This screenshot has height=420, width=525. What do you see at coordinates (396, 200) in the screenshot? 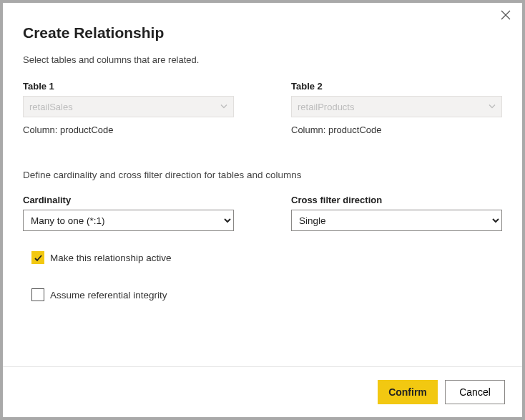
I see `crossfilter-label: Cross filter direction` at bounding box center [396, 200].